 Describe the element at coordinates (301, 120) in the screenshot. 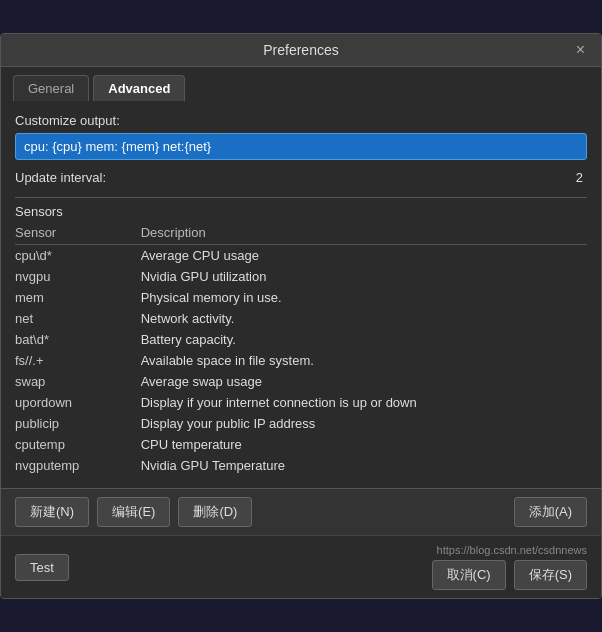

I see `customize-label: Customize output:` at that location.